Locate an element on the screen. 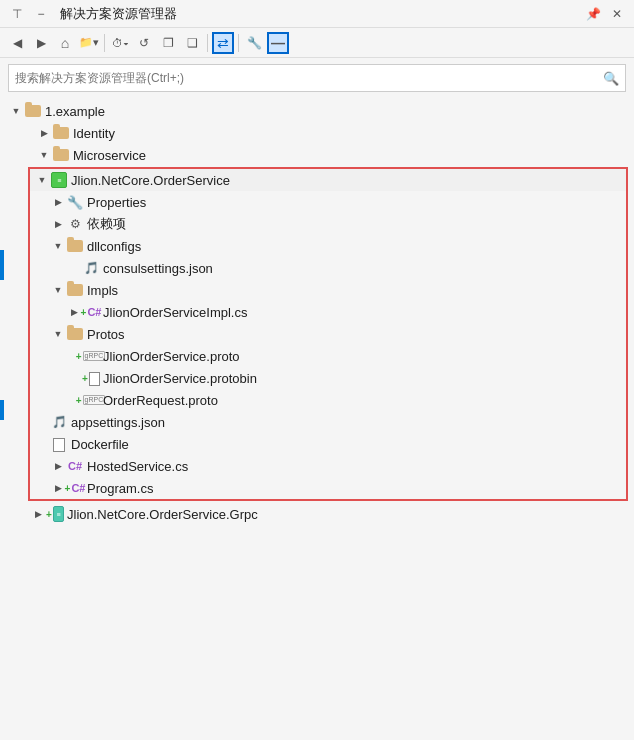 Image resolution: width=634 pixels, height=740 pixels. tree-item-proto2: + gRPC OrderRequest.proto is located at coordinates (328, 400).